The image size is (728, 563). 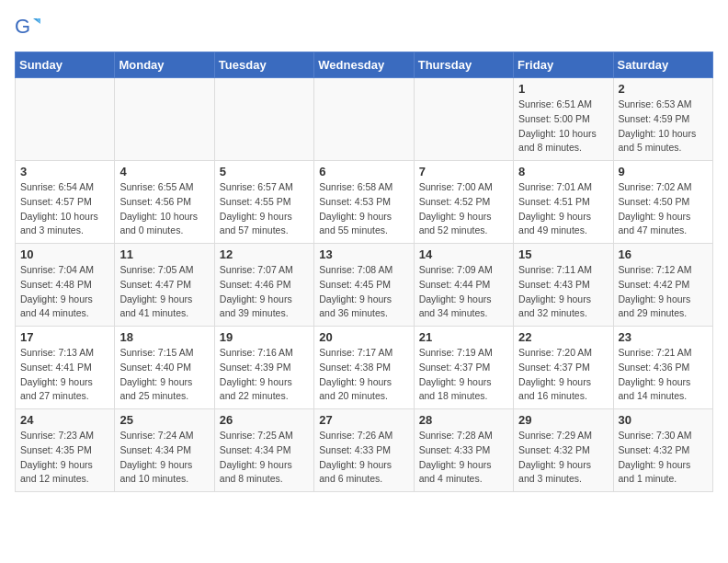 What do you see at coordinates (165, 368) in the screenshot?
I see `calendar-cell: 18Sunrise: 7:15 AM Sunset: 4:40 PM Dayli…` at bounding box center [165, 368].